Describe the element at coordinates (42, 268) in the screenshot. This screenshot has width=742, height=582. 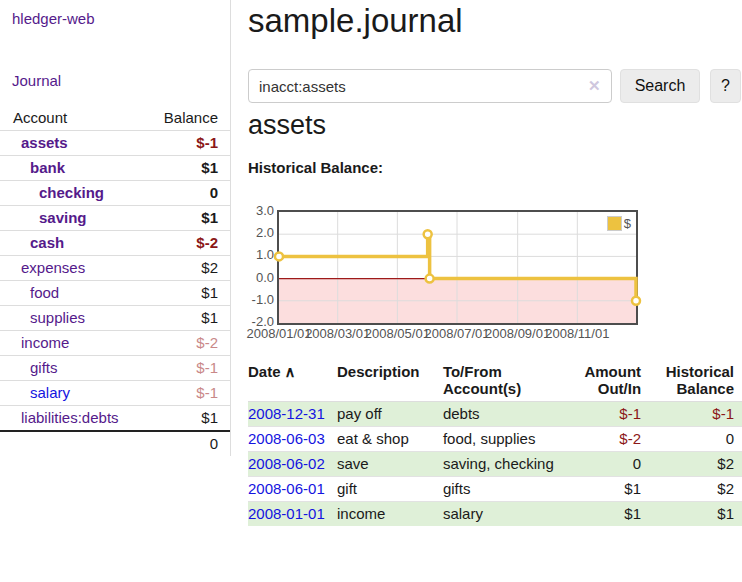
I see `account-link: expenses` at that location.